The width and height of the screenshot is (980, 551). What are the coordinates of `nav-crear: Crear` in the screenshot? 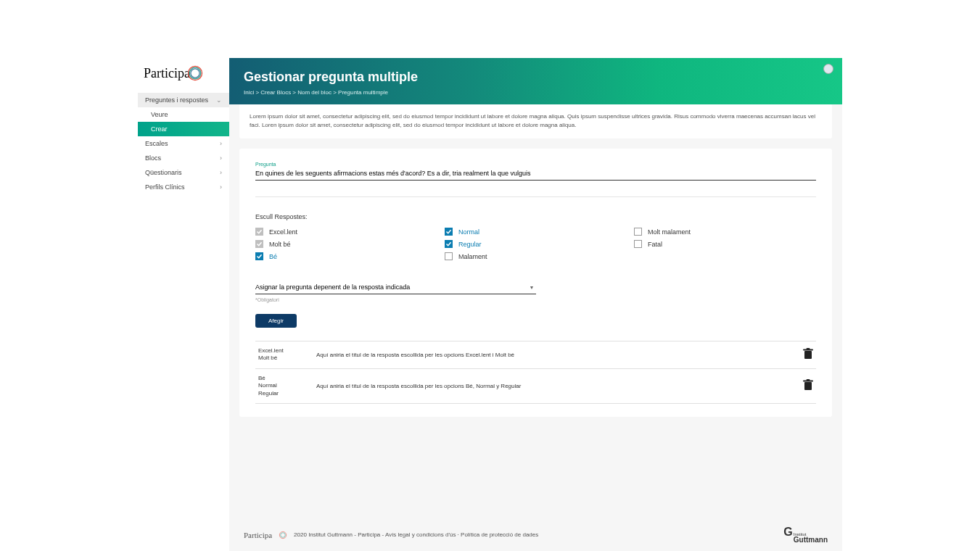 It's located at (184, 129).